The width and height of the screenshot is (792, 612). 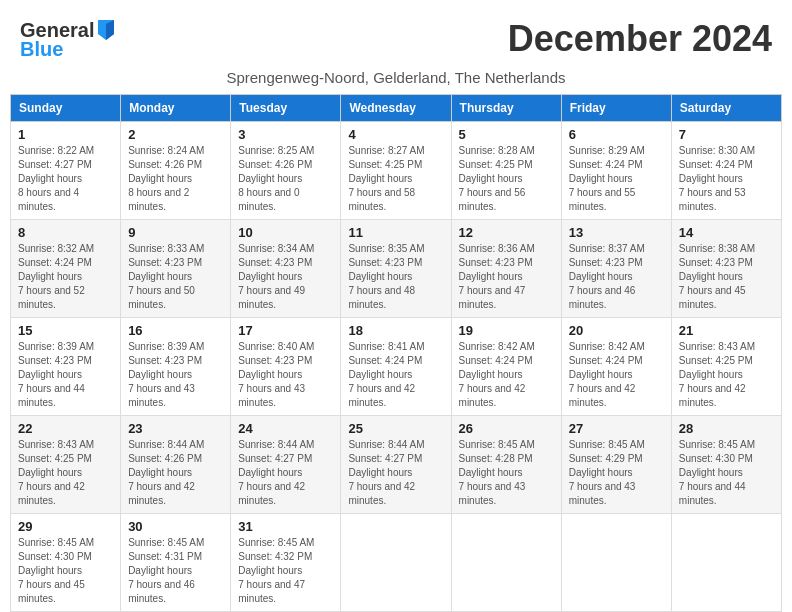 I want to click on day-number: 12, so click(x=506, y=232).